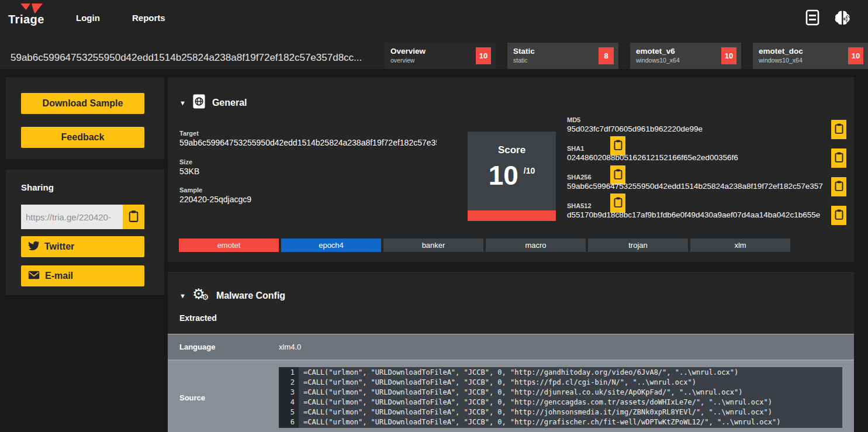 The height and width of the screenshot is (432, 868). I want to click on line-number: 3, so click(289, 393).